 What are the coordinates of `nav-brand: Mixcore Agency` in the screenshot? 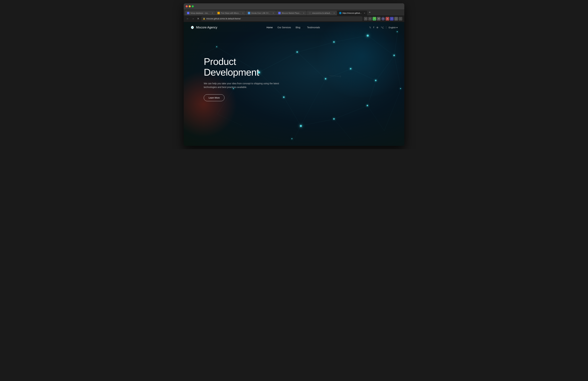 It's located at (204, 27).